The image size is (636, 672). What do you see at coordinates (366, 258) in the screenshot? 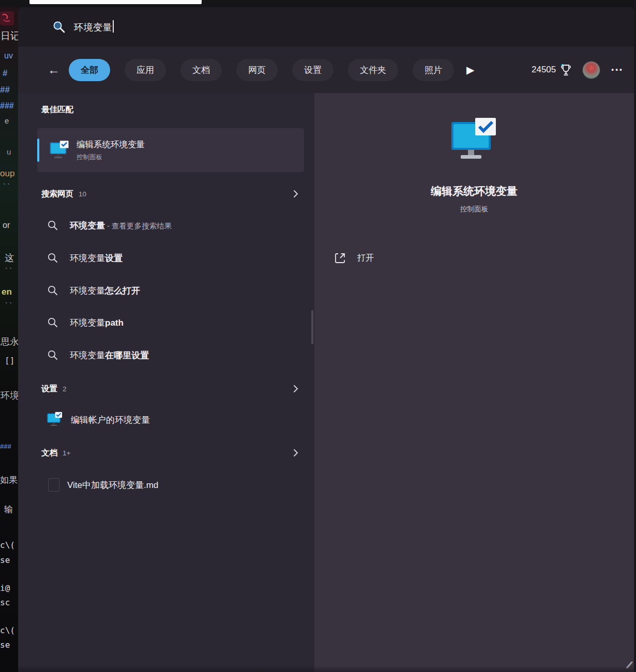
I see `open-label: 打开` at bounding box center [366, 258].